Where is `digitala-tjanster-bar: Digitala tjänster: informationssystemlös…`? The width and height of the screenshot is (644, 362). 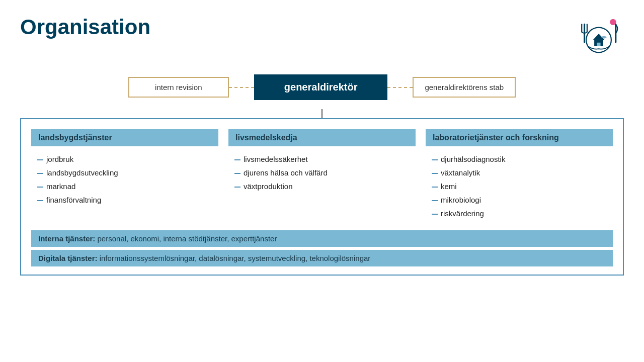 digitala-tjanster-bar: Digitala tjänster: informationssystemlös… is located at coordinates (322, 258).